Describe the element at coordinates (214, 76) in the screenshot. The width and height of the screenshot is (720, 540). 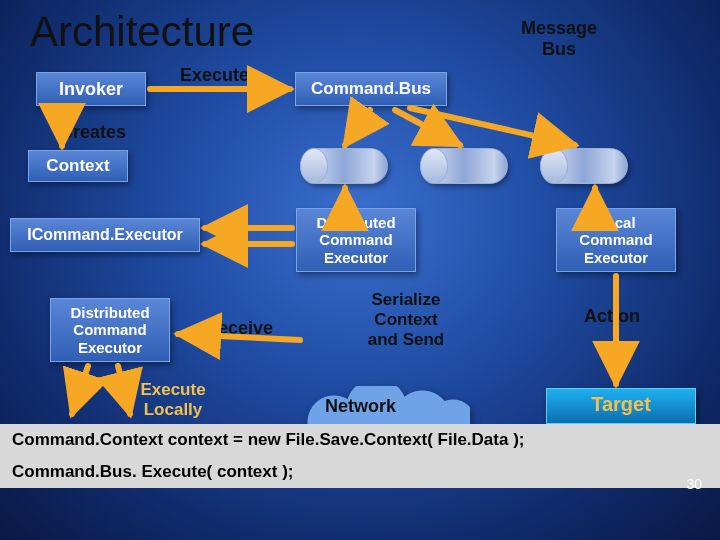
I see `execute-label: Execute` at that location.